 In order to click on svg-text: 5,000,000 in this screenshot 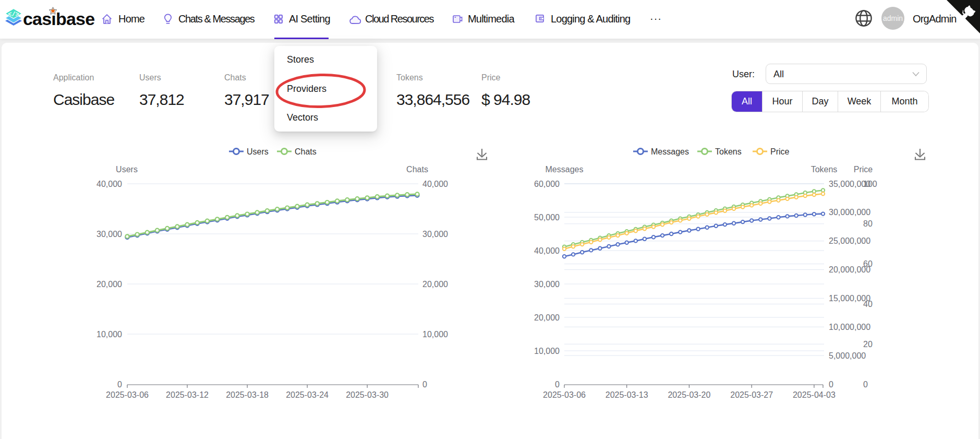, I will do `click(847, 356)`.